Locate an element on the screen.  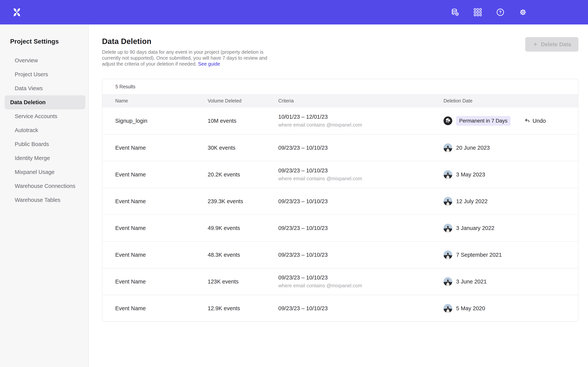
deletion-date: 5 May 2020 is located at coordinates (471, 309).